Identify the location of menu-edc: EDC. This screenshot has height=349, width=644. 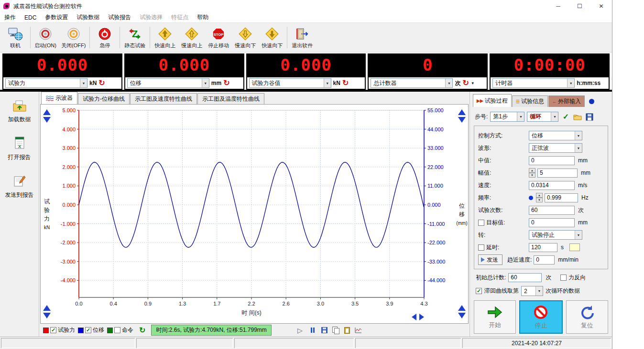
(31, 18).